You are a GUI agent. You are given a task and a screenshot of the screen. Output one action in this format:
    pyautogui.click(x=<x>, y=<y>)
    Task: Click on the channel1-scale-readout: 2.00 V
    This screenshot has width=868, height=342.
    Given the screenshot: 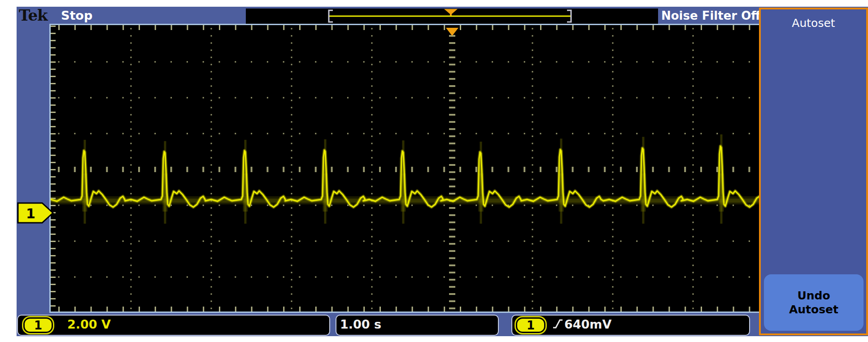 What is the action you would take?
    pyautogui.click(x=89, y=325)
    